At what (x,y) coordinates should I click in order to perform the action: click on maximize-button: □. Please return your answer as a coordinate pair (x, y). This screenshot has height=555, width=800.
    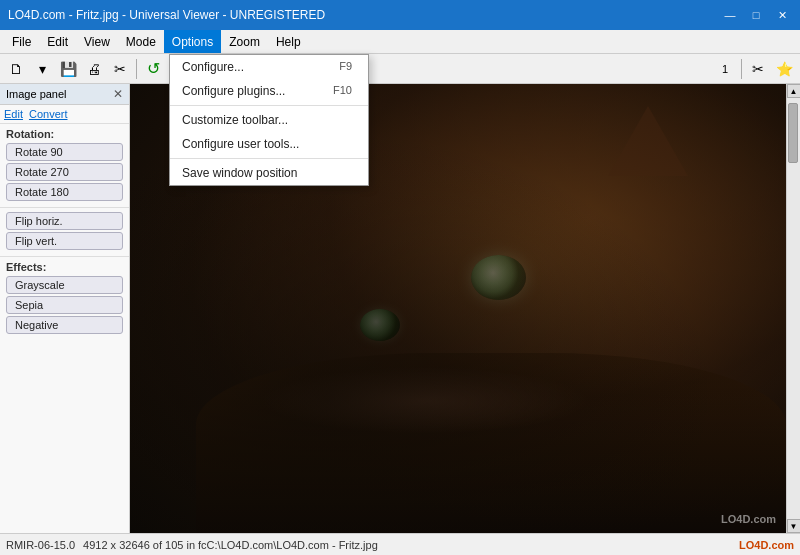
    Looking at the image, I should click on (756, 15).